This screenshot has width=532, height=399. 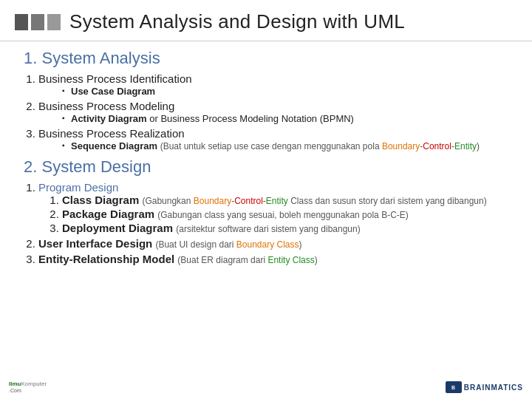 What do you see at coordinates (273, 84) in the screenshot?
I see `section-1-item-1: Business Process Identification Use Case…` at bounding box center [273, 84].